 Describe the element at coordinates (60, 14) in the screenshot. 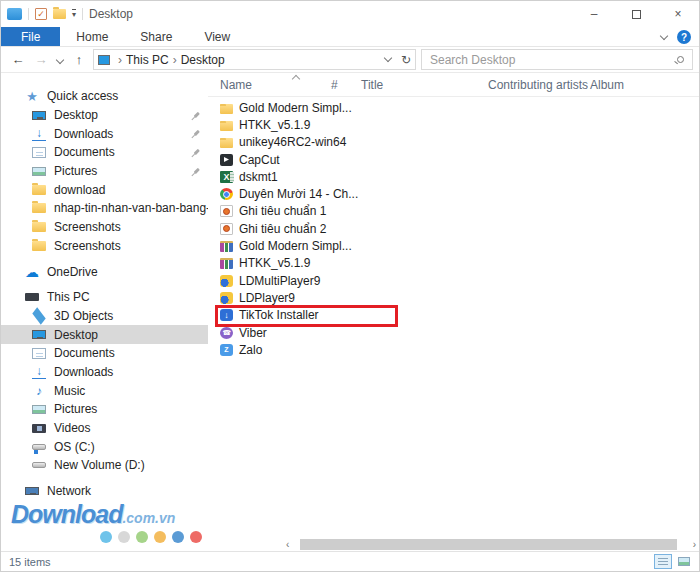

I see `qat-new-folder-icon` at that location.